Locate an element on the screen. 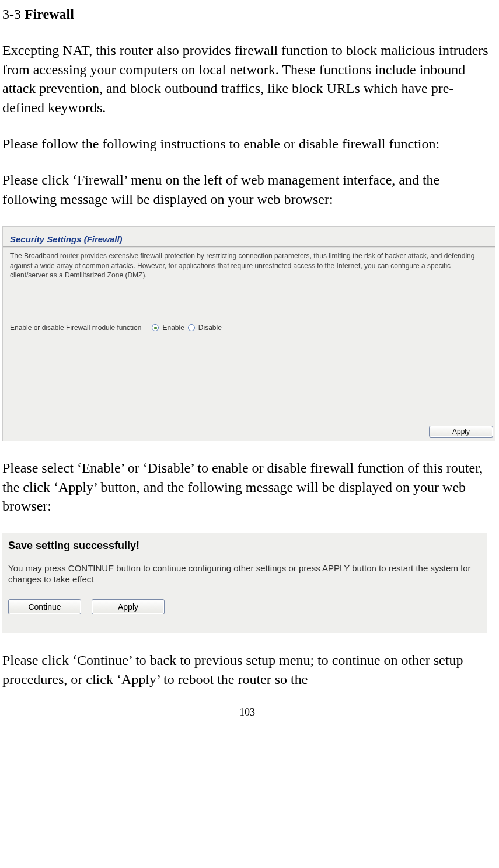 This screenshot has width=499, height=868. apply-button-container: Apply is located at coordinates (461, 429).